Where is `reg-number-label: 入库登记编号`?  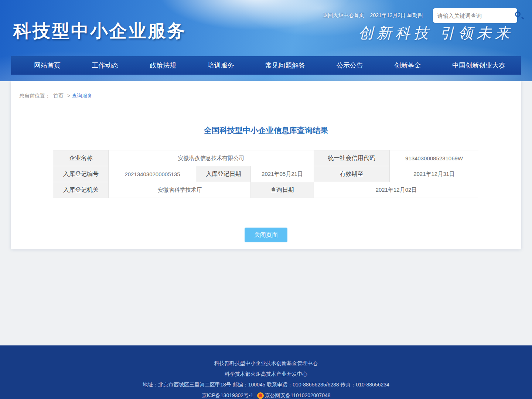
reg-number-label: 入库登记编号 is located at coordinates (81, 174).